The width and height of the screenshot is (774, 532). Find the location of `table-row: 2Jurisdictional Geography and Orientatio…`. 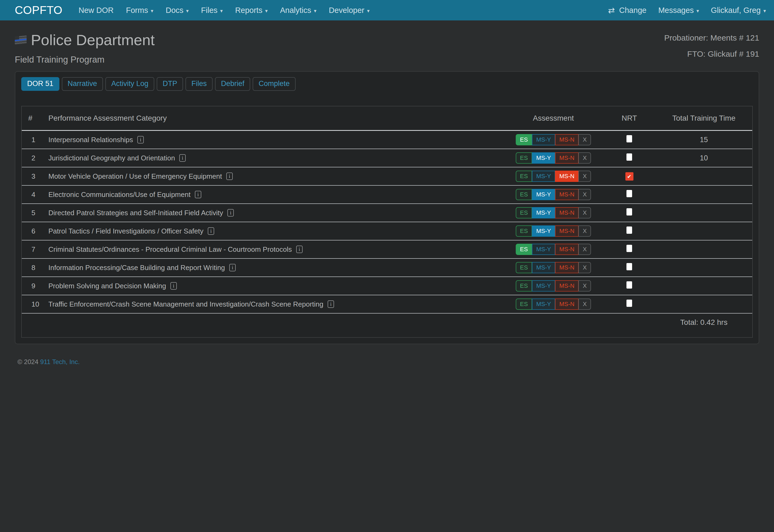

table-row: 2Jurisdictional Geography and Orientatio… is located at coordinates (387, 158).